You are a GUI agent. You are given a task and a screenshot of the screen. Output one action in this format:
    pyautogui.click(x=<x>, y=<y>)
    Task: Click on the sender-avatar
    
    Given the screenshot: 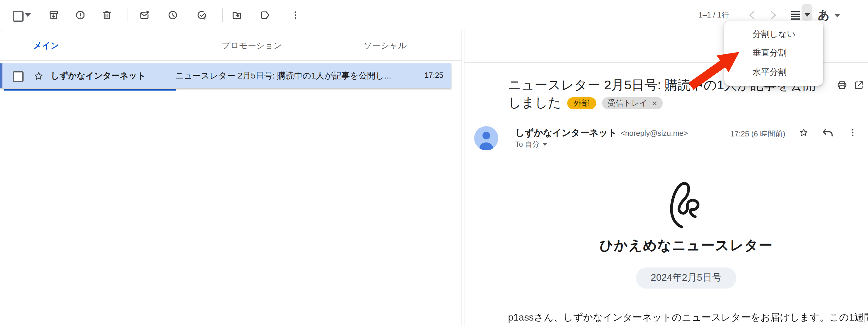 What is the action you would take?
    pyautogui.click(x=486, y=138)
    